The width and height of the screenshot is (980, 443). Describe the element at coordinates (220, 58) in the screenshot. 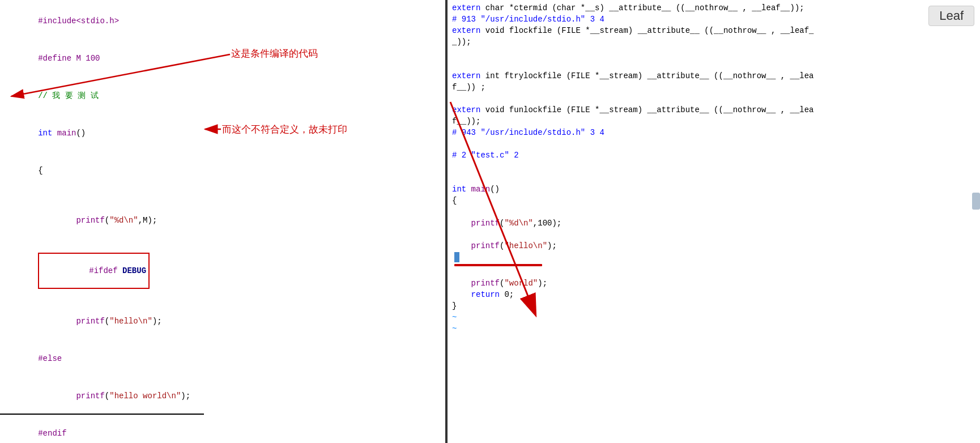

I see `line-2-content: #define M 100` at that location.